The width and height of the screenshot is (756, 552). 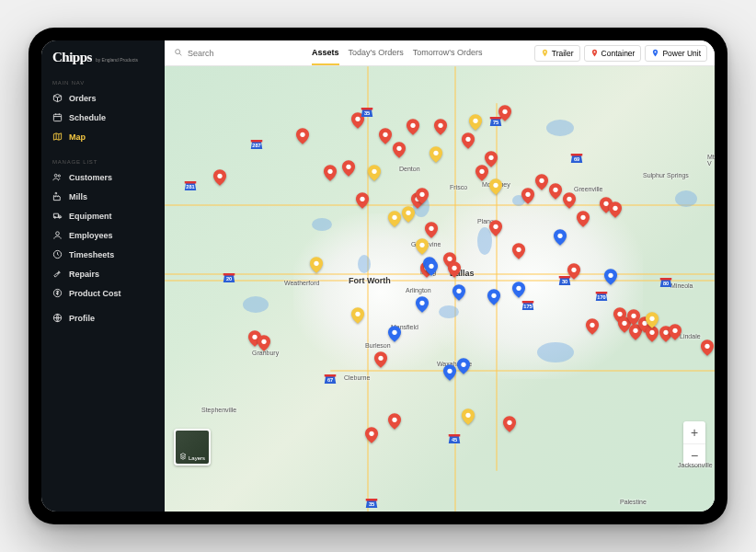 I want to click on search-input, so click(x=234, y=53).